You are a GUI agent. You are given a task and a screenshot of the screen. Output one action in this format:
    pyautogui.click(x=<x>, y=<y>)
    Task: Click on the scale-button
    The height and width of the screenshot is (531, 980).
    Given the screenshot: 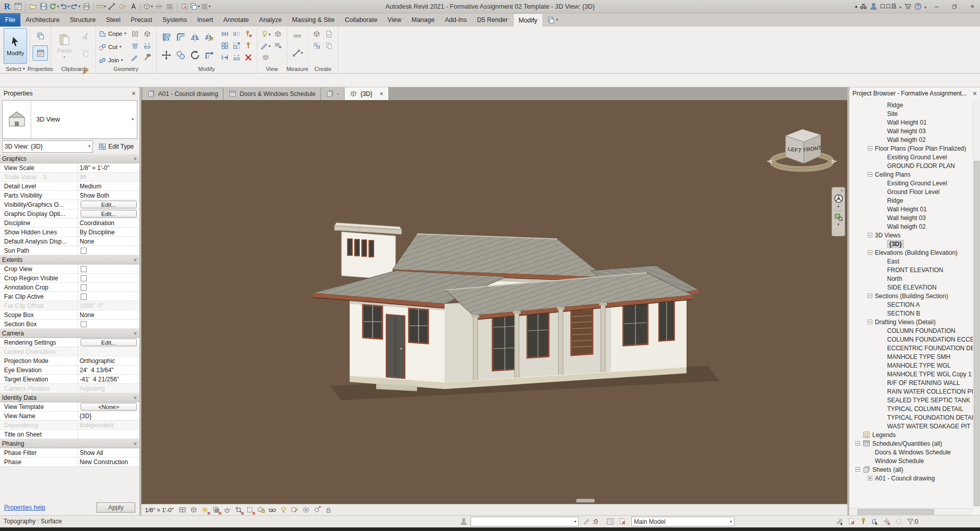 What is the action you would take?
    pyautogui.click(x=237, y=46)
    